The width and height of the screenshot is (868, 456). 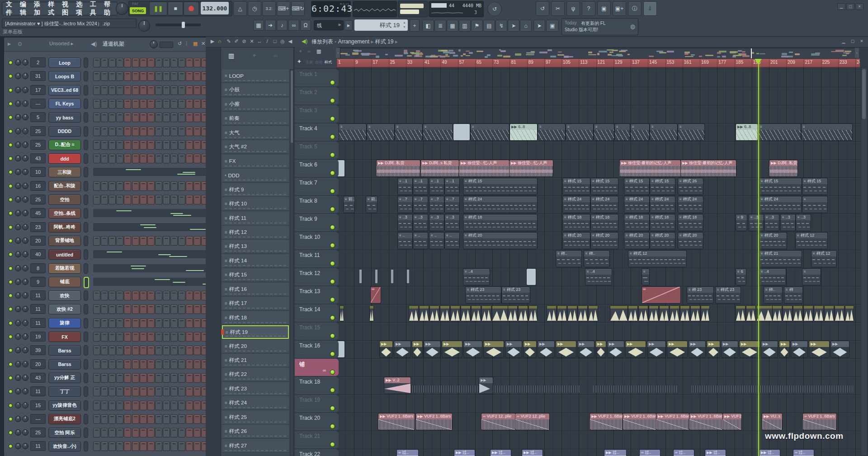 I want to click on pattern-clip: ≡样 23, so click(x=700, y=295).